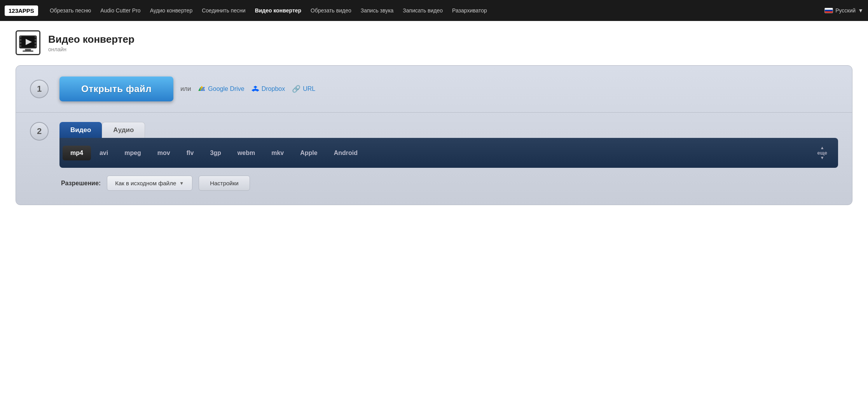  Describe the element at coordinates (202, 89) in the screenshot. I see `google-drive-icon` at that location.